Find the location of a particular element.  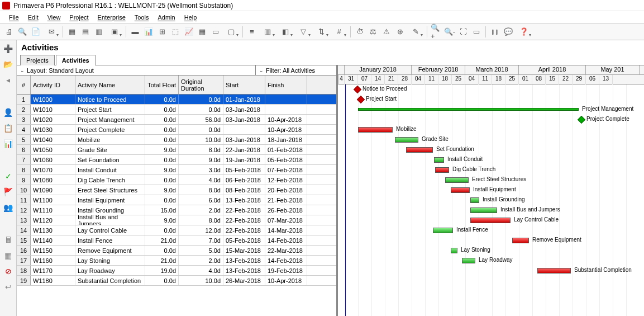

level-icon: ⚖ is located at coordinates (373, 32).